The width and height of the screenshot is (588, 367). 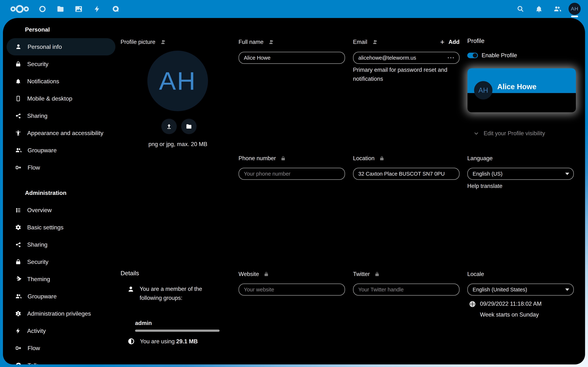 What do you see at coordinates (61, 133) in the screenshot?
I see `sidebar-item-appearance-accessibility: Appearance and accessibility` at bounding box center [61, 133].